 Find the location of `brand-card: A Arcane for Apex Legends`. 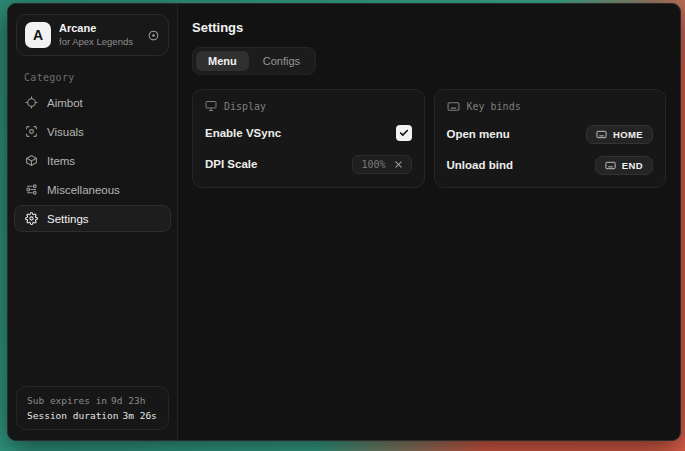

brand-card: A Arcane for Apex Legends is located at coordinates (92, 35).